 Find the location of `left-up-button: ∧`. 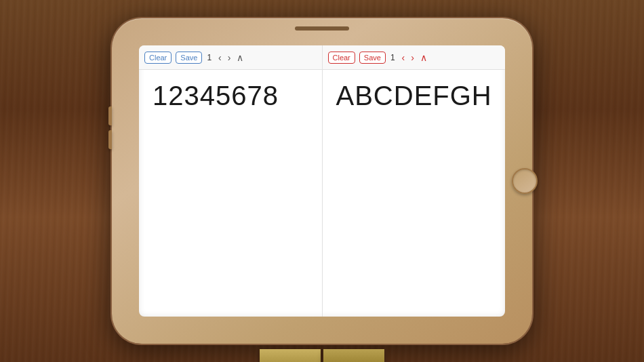

left-up-button: ∧ is located at coordinates (240, 58).